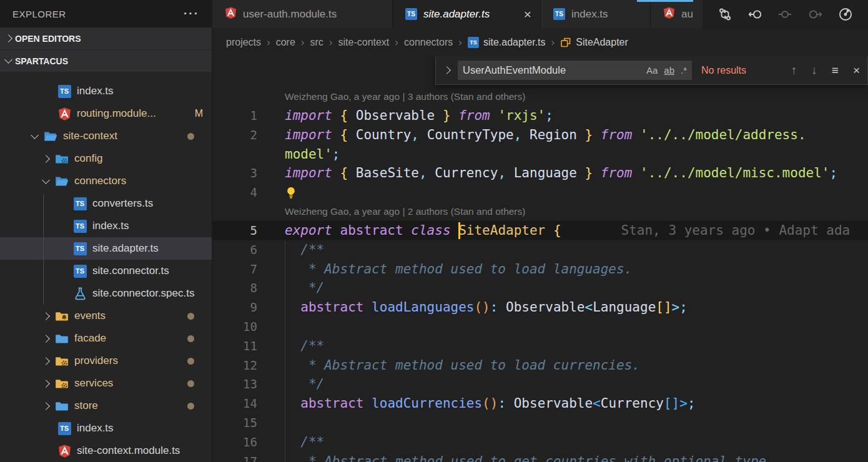  What do you see at coordinates (540, 97) in the screenshot?
I see `codelens-blame: Weizheng Gao, a year ago | 3 authors (St…` at bounding box center [540, 97].